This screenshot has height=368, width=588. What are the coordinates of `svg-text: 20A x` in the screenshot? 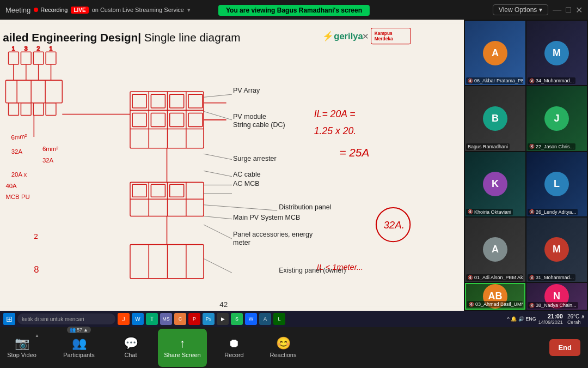 It's located at (20, 174).